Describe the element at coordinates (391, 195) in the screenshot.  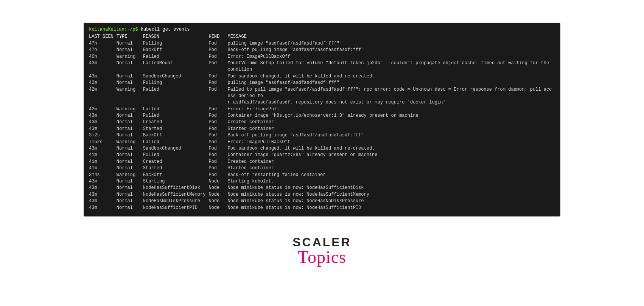
I see `table-cell: Node minikube status is now: NodeHasSuff…` at that location.